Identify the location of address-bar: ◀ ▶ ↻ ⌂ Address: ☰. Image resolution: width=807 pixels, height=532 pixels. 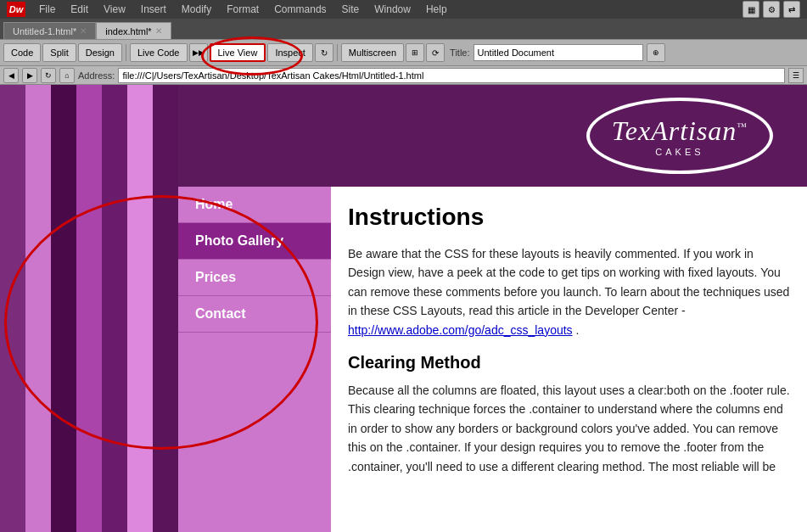
(404, 76).